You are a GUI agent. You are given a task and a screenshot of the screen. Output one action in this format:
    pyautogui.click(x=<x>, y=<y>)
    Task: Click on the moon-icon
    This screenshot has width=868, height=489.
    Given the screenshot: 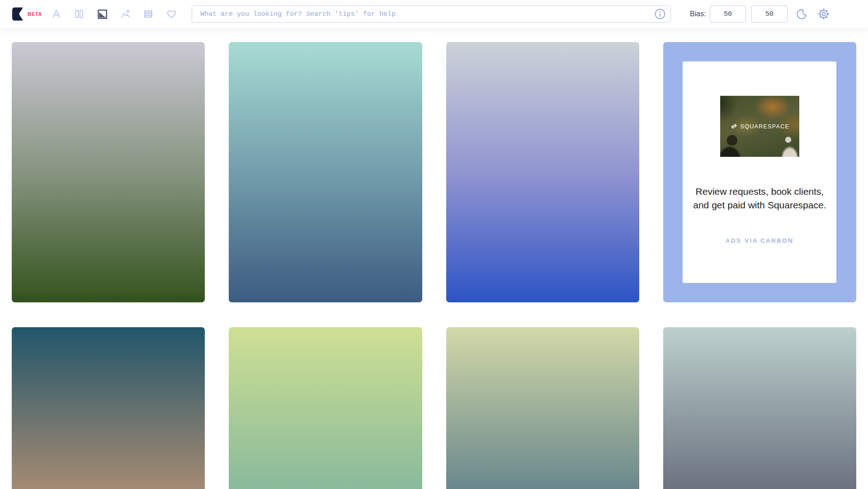 What is the action you would take?
    pyautogui.click(x=802, y=14)
    